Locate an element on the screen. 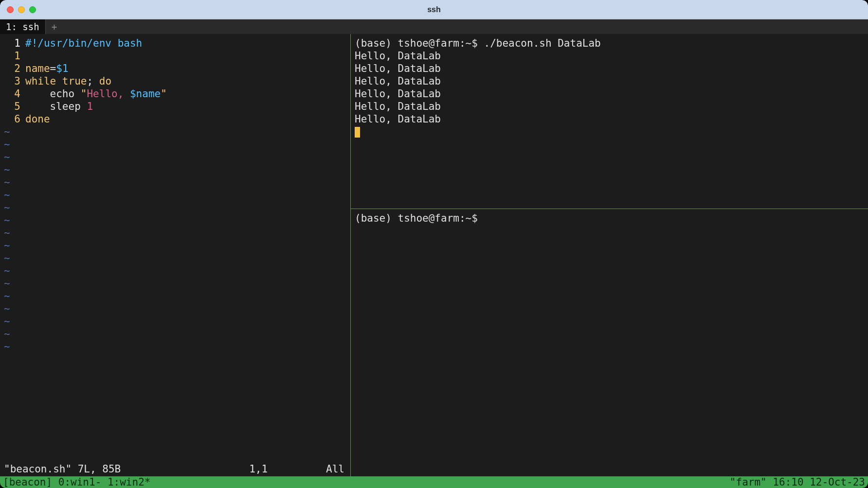  shell-line is located at coordinates (609, 132).